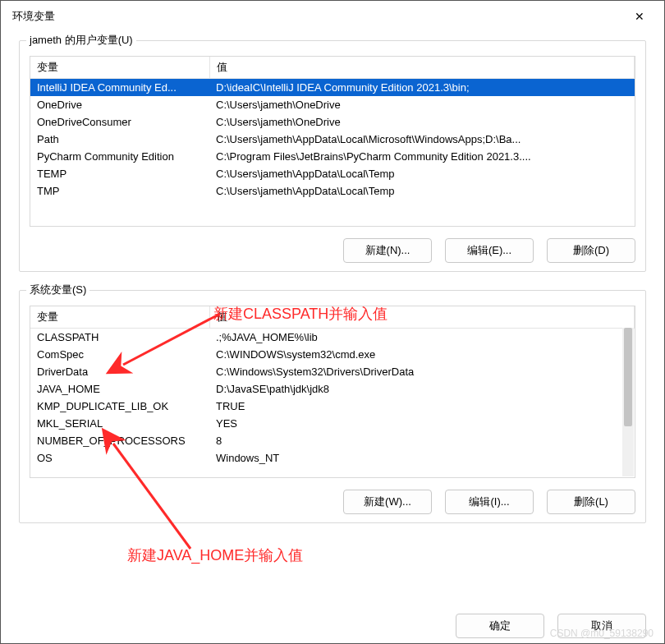 The height and width of the screenshot is (644, 665). Describe the element at coordinates (422, 389) in the screenshot. I see `cell-value: D:\JavaSE\path\jdk\jdk8` at that location.